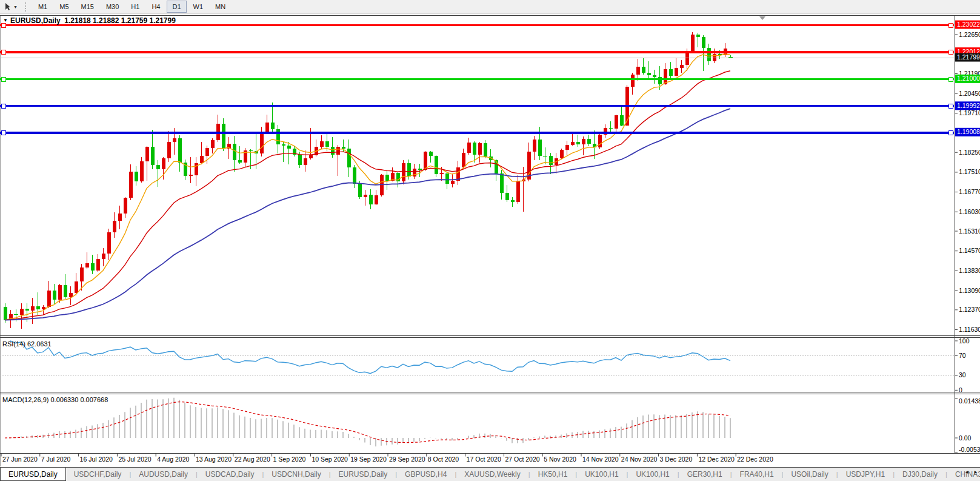 This screenshot has width=980, height=481. Describe the element at coordinates (601, 459) in the screenshot. I see `svg-text: 14 Nov 2020` at that location.